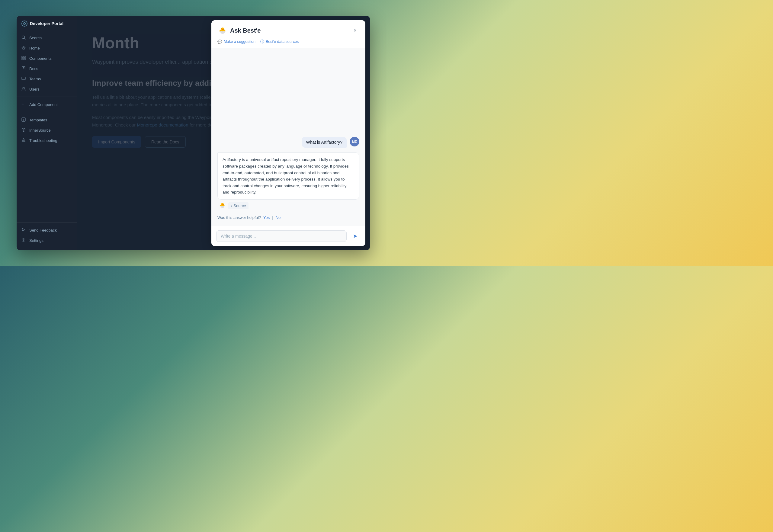 This screenshot has height=532, width=773. What do you see at coordinates (47, 120) in the screenshot?
I see `sidebar-item-templates: Templates` at bounding box center [47, 120].